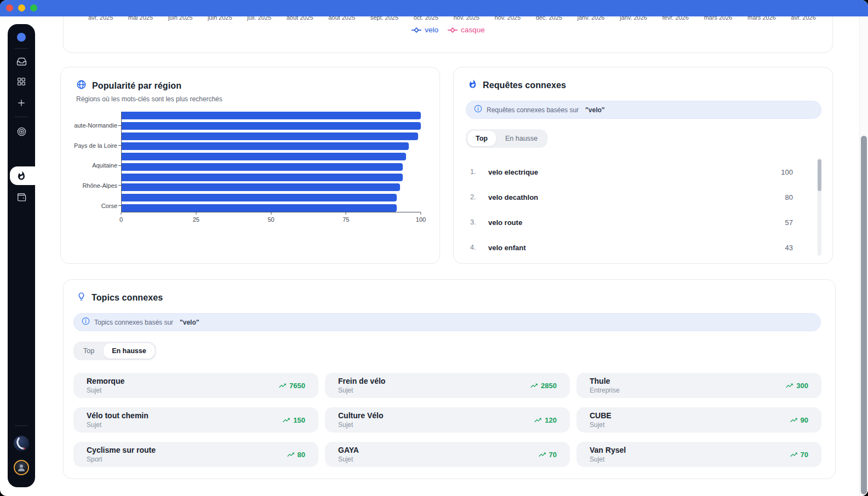 This screenshot has height=496, width=868. I want to click on topics-tab-top: Top, so click(89, 351).